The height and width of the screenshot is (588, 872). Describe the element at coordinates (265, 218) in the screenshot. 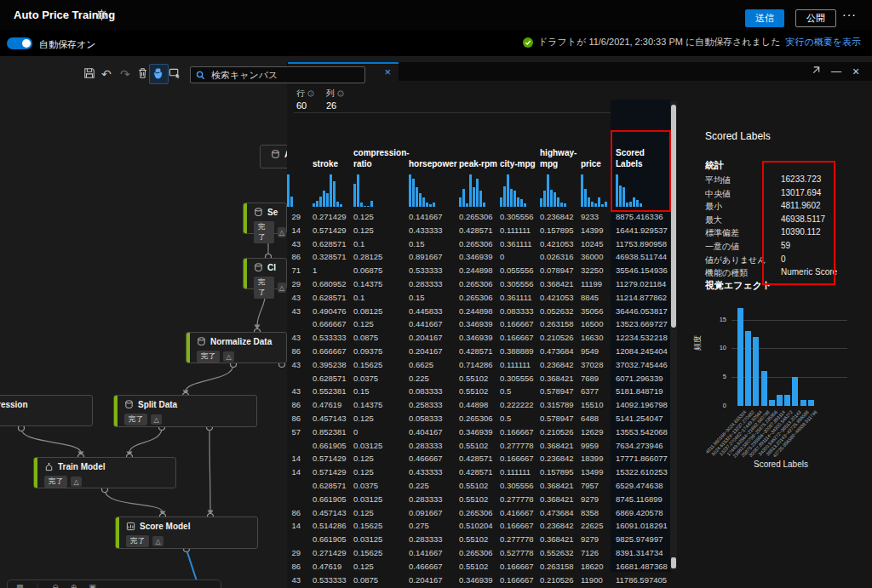

I see `node-select-columns: Se完了△` at that location.